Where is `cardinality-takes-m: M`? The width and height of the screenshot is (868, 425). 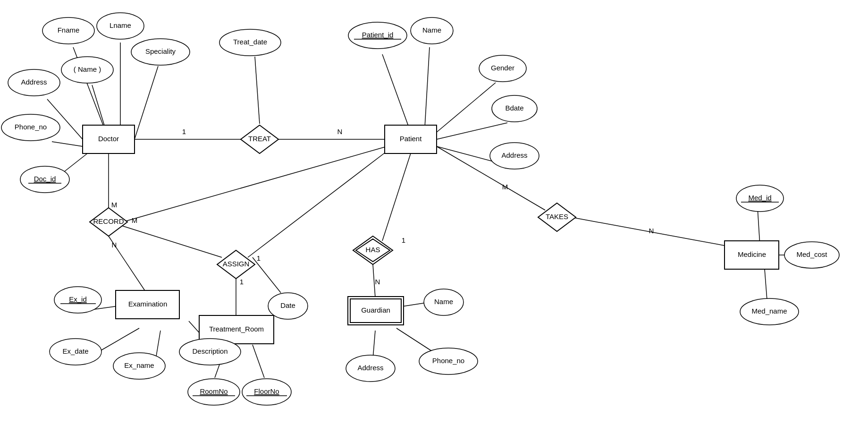 cardinality-takes-m: M is located at coordinates (505, 187).